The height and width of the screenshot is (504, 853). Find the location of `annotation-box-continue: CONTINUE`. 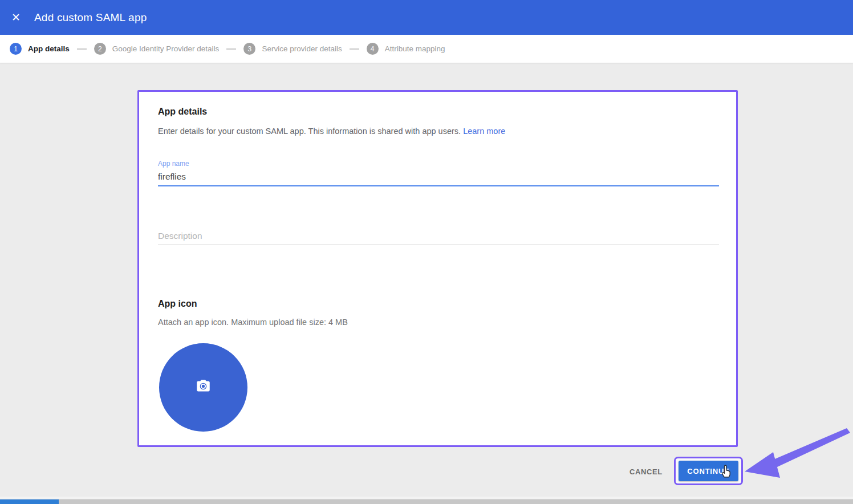

annotation-box-continue: CONTINUE is located at coordinates (708, 471).